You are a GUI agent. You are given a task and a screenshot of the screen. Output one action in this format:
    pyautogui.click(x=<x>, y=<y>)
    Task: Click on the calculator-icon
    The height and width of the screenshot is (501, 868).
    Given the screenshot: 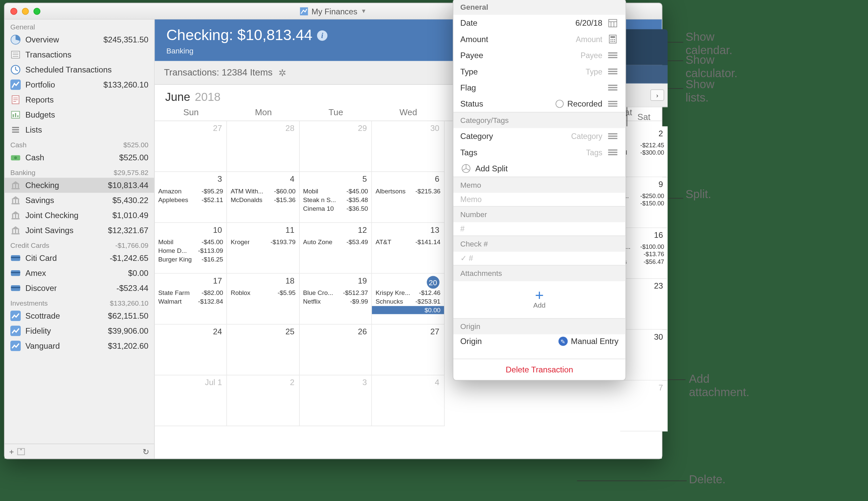 What is the action you would take?
    pyautogui.click(x=613, y=39)
    